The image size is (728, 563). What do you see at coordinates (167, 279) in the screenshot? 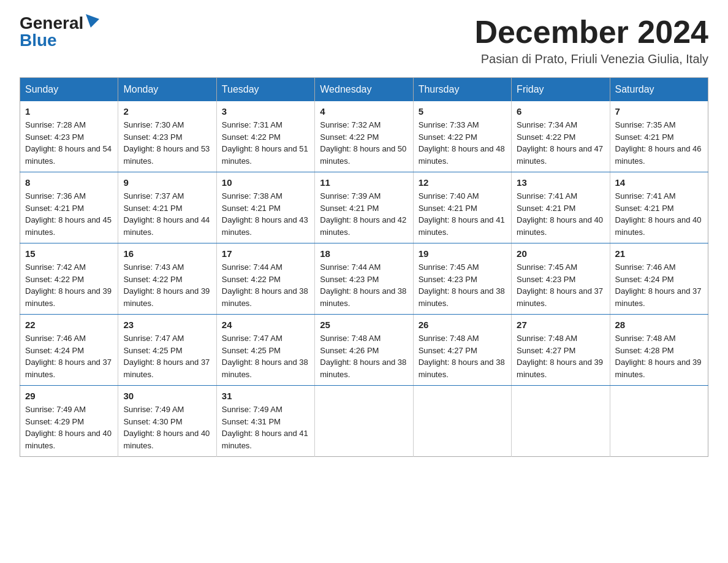
I see `calendar-day-cell: 16 Sunrise: 7:43 AMSunset: 4:22 PMDaylig…` at bounding box center [167, 279].